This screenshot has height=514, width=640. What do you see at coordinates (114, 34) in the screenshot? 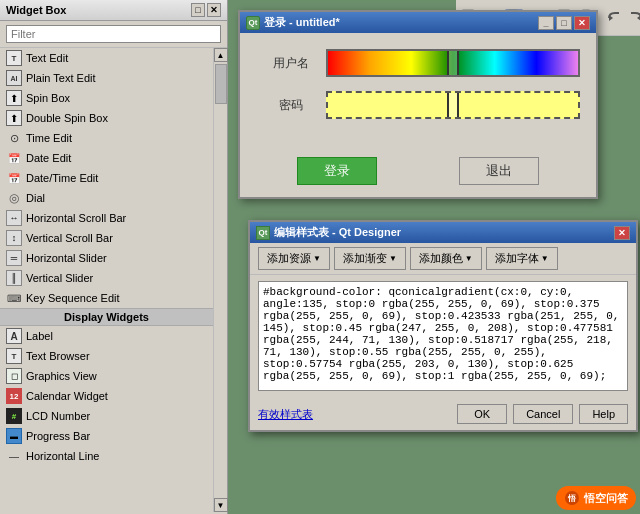
I see `filter-row` at bounding box center [114, 34].